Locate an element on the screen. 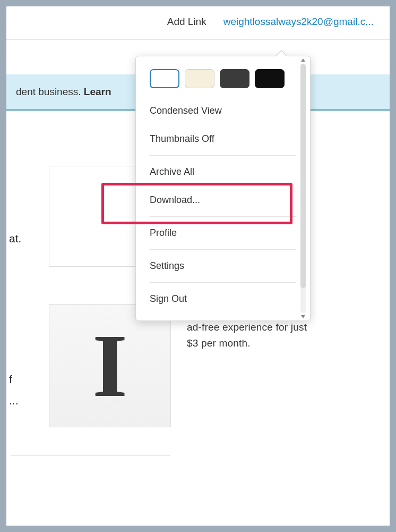 The width and height of the screenshot is (396, 532). instapaper-promo-thumbnail: I is located at coordinates (110, 366).